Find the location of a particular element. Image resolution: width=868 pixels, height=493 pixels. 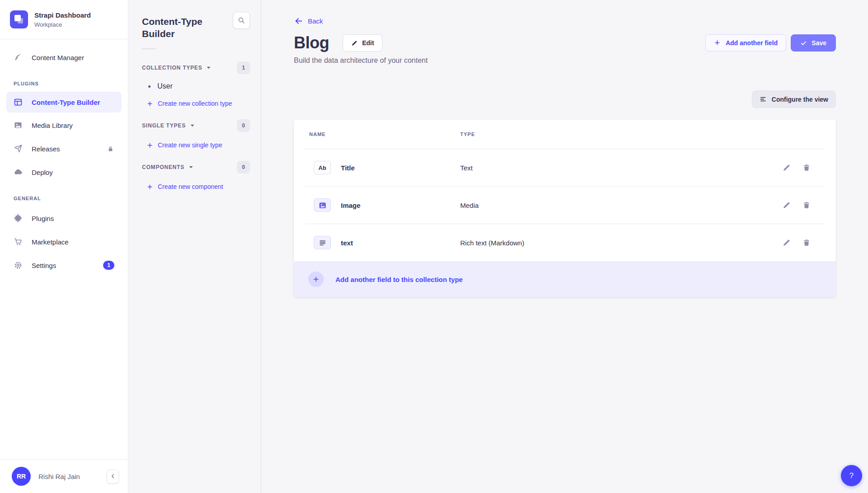

lines-icon is located at coordinates (763, 99).